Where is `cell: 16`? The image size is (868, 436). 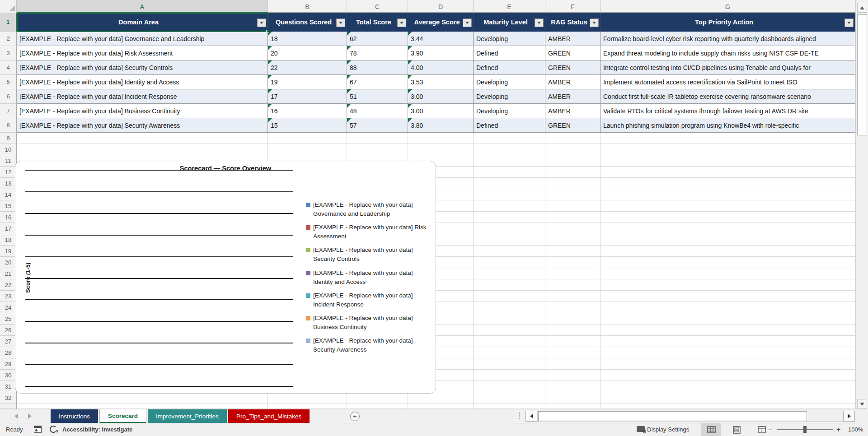
cell: 16 is located at coordinates (307, 111).